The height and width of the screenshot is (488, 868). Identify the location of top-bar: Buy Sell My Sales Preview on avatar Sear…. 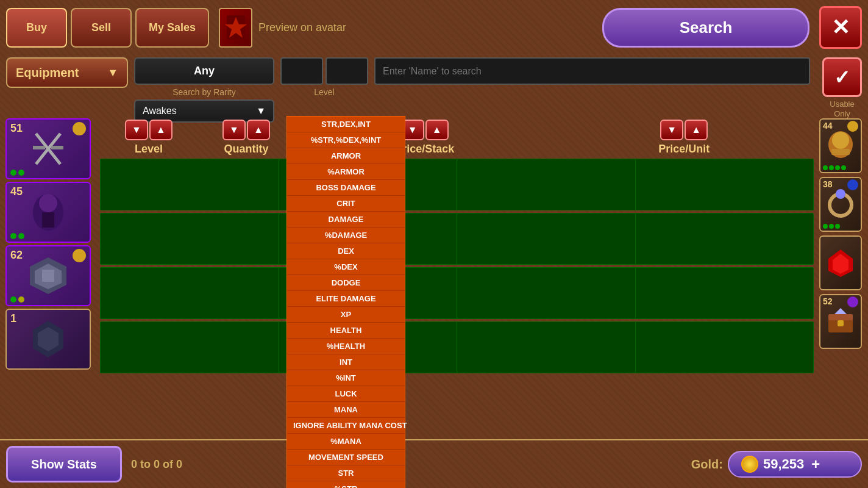
(434, 27).